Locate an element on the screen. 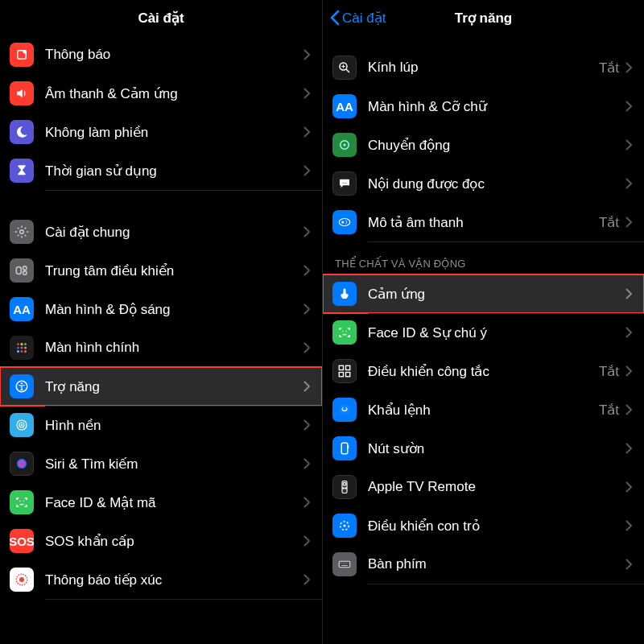  row-exposure: Thông báo tiếp xúc is located at coordinates (161, 580).